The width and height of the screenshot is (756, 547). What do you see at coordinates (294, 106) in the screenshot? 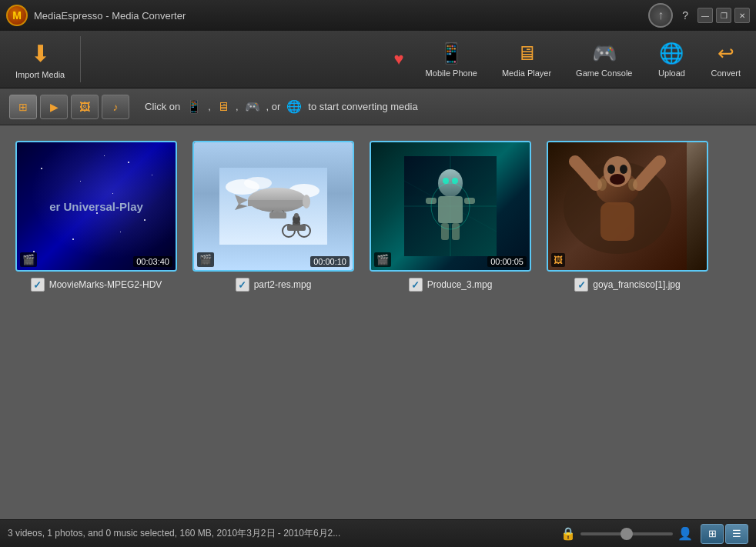
I see `globe-inline-icon: 🌐` at bounding box center [294, 106].